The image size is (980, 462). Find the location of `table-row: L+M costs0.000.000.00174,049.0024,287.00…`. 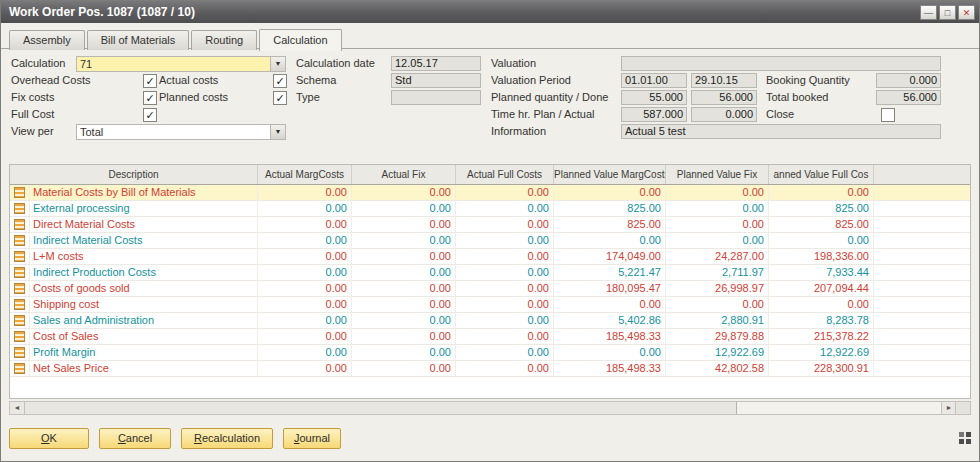

table-row: L+M costs0.000.000.00174,049.0024,287.00… is located at coordinates (490, 257).